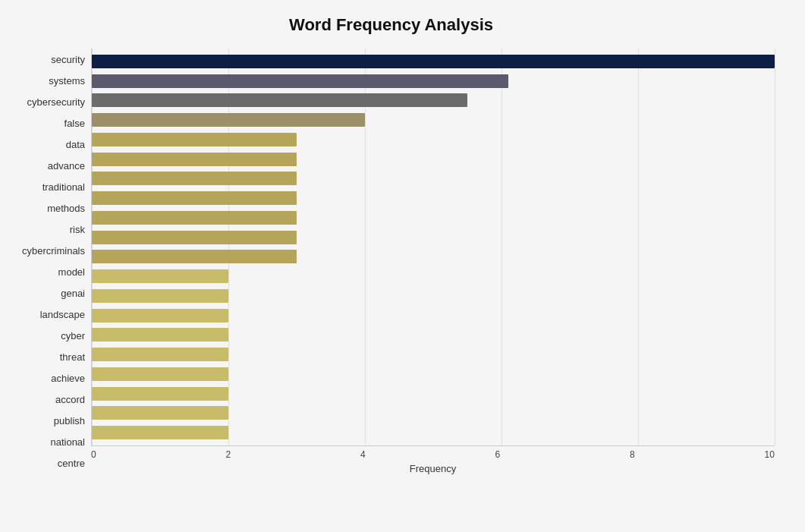  Describe the element at coordinates (53, 250) in the screenshot. I see `y-label: cybercriminals` at that location.